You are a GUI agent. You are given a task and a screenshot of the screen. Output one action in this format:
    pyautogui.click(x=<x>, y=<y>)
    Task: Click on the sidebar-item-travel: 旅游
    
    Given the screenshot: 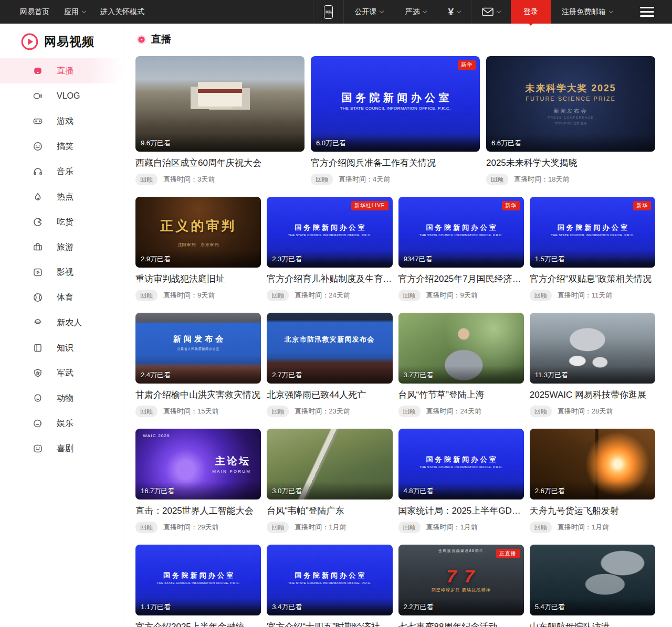 What is the action you would take?
    pyautogui.click(x=61, y=247)
    